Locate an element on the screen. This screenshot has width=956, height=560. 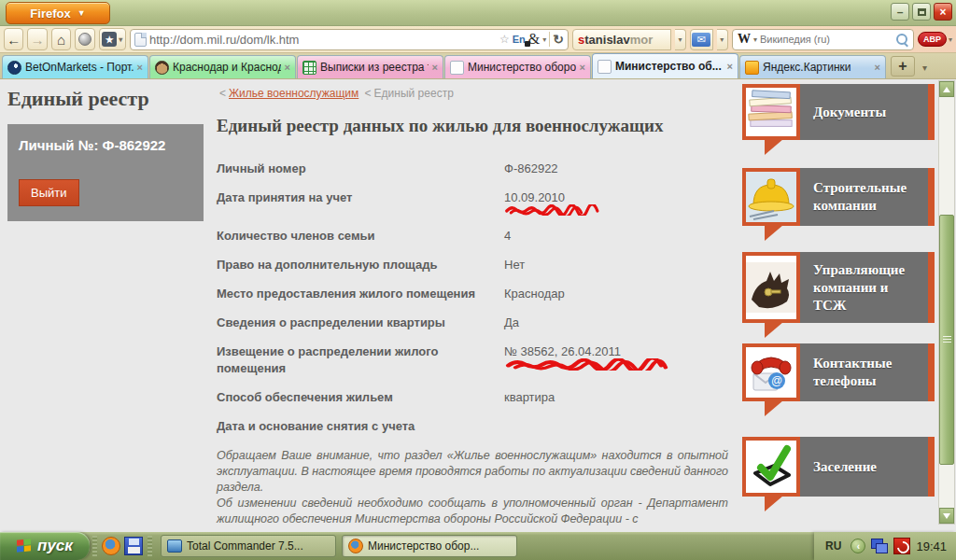
windows-logo-icon is located at coordinates (24, 546).